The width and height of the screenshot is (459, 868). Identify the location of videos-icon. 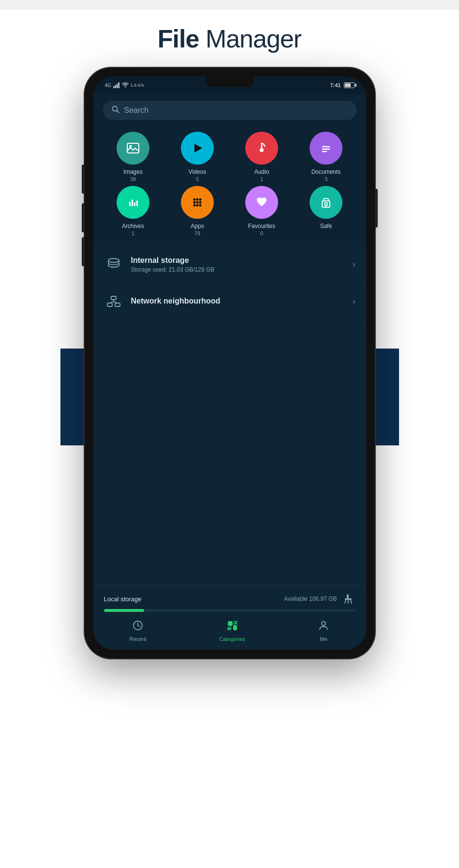
(197, 148).